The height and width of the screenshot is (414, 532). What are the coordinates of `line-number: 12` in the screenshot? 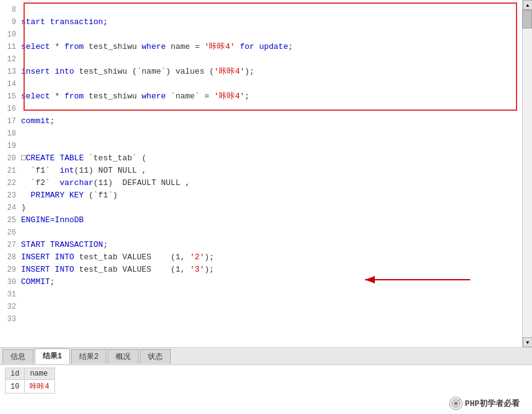 It's located at (12, 59).